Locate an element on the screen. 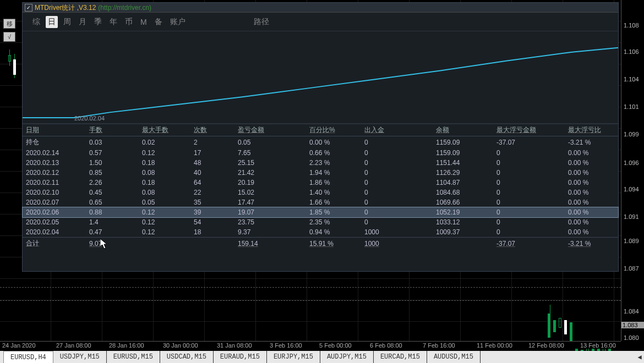 Image resolution: width=644 pixels, height=363 pixels. x-tick-label: 7 Feb 16:00 is located at coordinates (439, 345).